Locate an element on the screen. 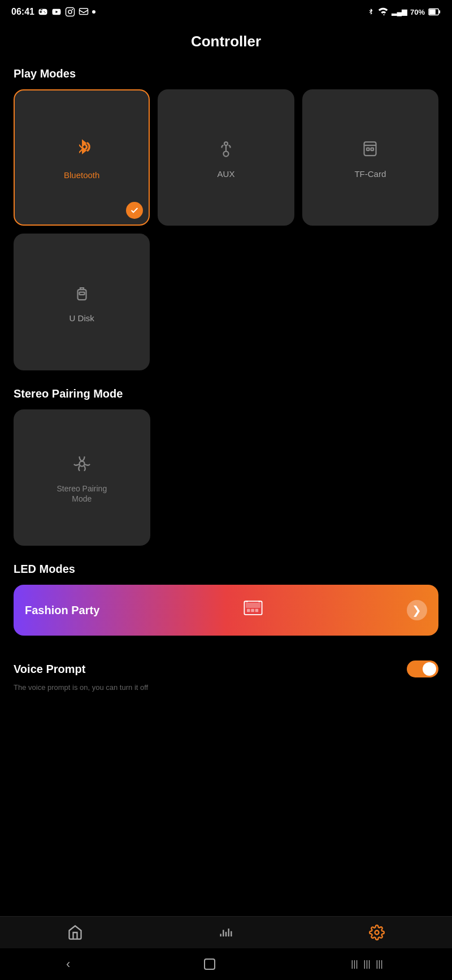 The height and width of the screenshot is (980, 452). status-time: 06:41 is located at coordinates (23, 12).